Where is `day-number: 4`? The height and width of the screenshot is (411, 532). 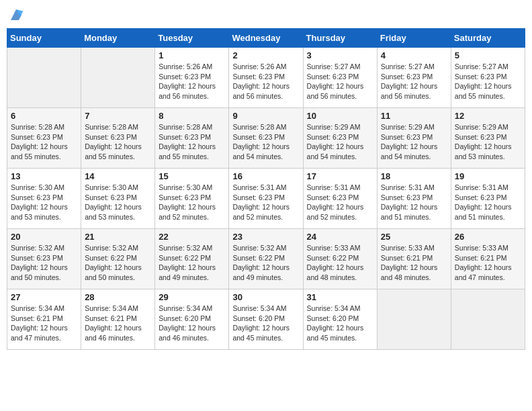
day-number: 4 is located at coordinates (414, 55).